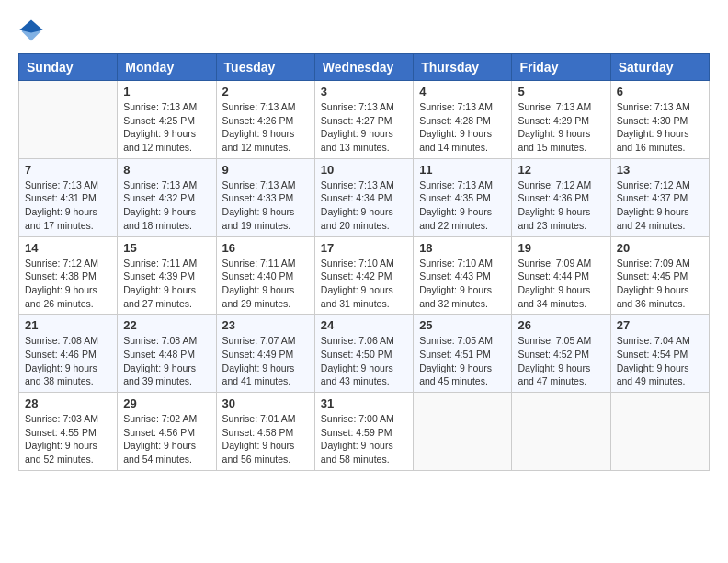 Image resolution: width=728 pixels, height=563 pixels. Describe the element at coordinates (266, 127) in the screenshot. I see `day-info: Sunrise: 7:13 AMSunset: 4:26 PMDaylight:…` at that location.